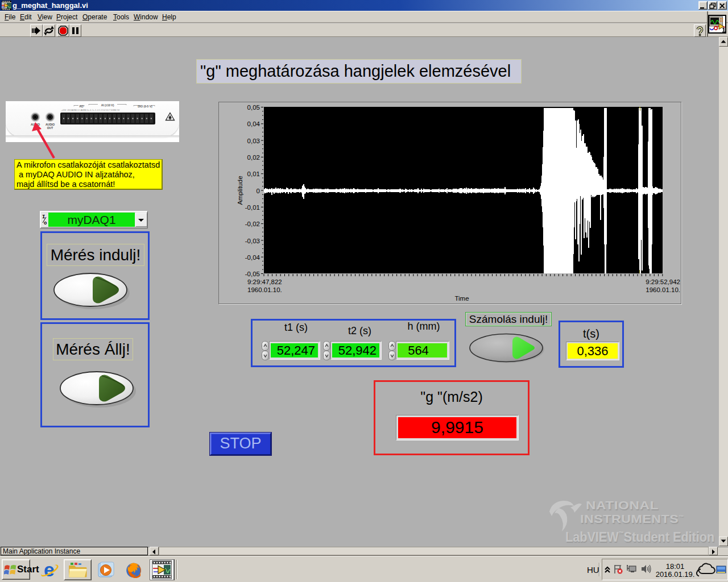  I want to click on svg-text: 9:29:47,822, so click(265, 282).